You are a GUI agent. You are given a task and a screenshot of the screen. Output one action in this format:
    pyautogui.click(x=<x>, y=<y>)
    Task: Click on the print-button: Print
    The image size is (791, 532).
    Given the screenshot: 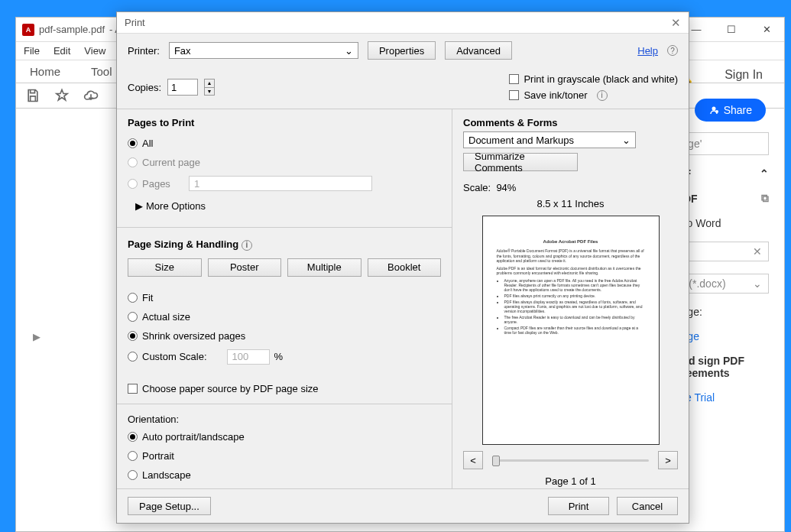 What is the action you would take?
    pyautogui.click(x=579, y=506)
    